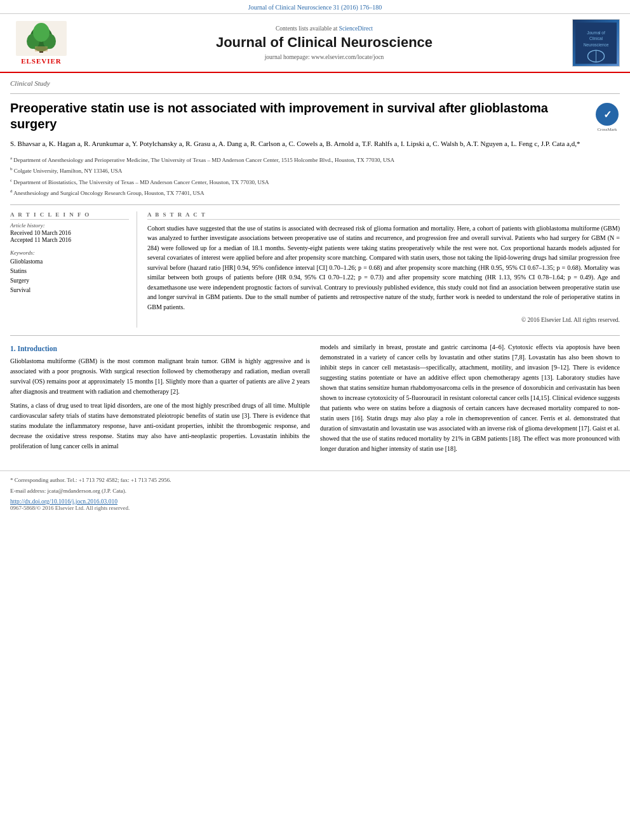  What do you see at coordinates (295, 143) in the screenshot?
I see `authors-text: S. Bhavsar a, K. Hagan a, R. Arunkumar a…` at bounding box center [295, 143].